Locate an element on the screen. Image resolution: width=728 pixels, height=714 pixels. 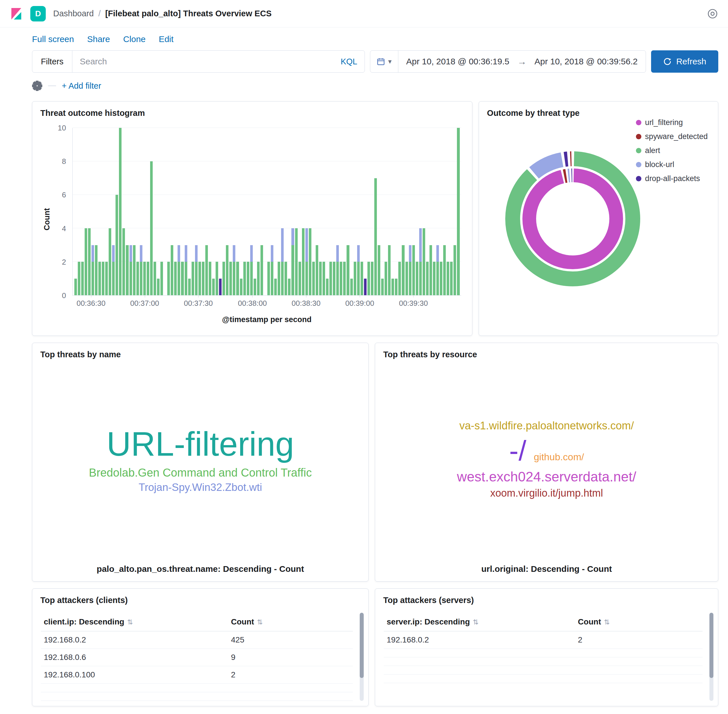
legend-item: drop-all-packets is located at coordinates (672, 178).